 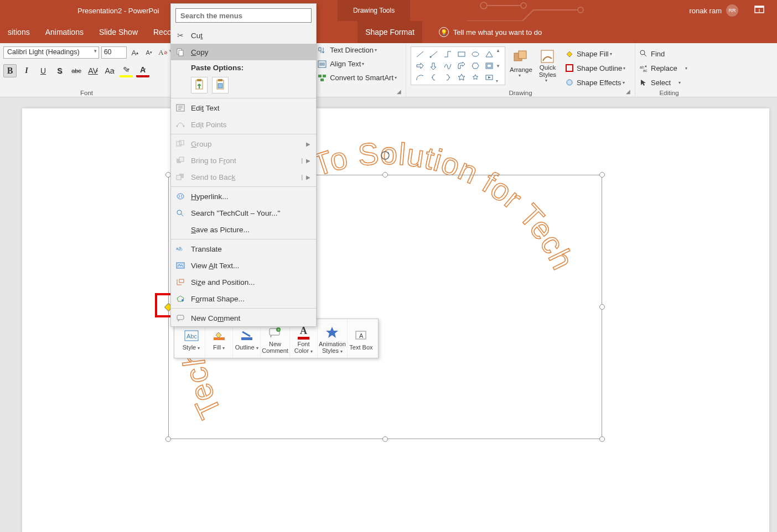 What do you see at coordinates (434, 66) in the screenshot?
I see `shape-down-arrow-icon` at bounding box center [434, 66].